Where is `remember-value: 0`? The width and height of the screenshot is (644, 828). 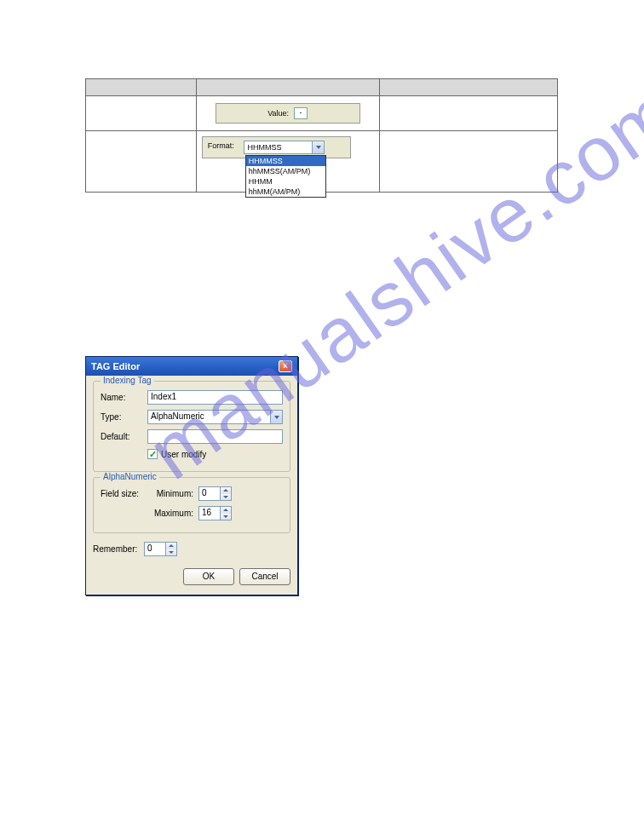 remember-value: 0 is located at coordinates (155, 549).